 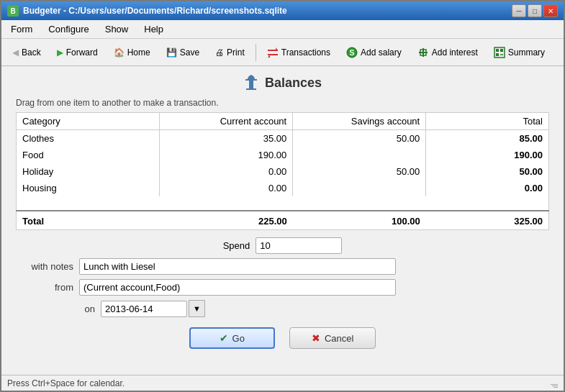 What do you see at coordinates (311, 309) in the screenshot?
I see `date-row: on ▼` at bounding box center [311, 309].